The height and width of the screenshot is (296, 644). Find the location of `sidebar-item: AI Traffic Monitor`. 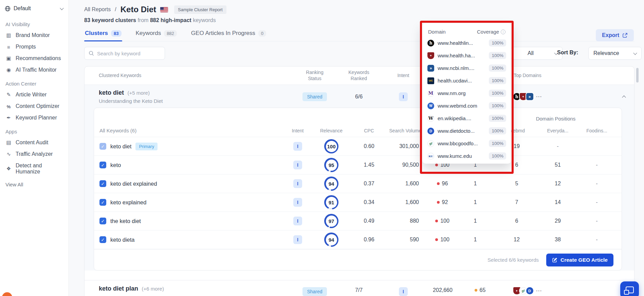

sidebar-item: AI Traffic Monitor is located at coordinates (34, 70).